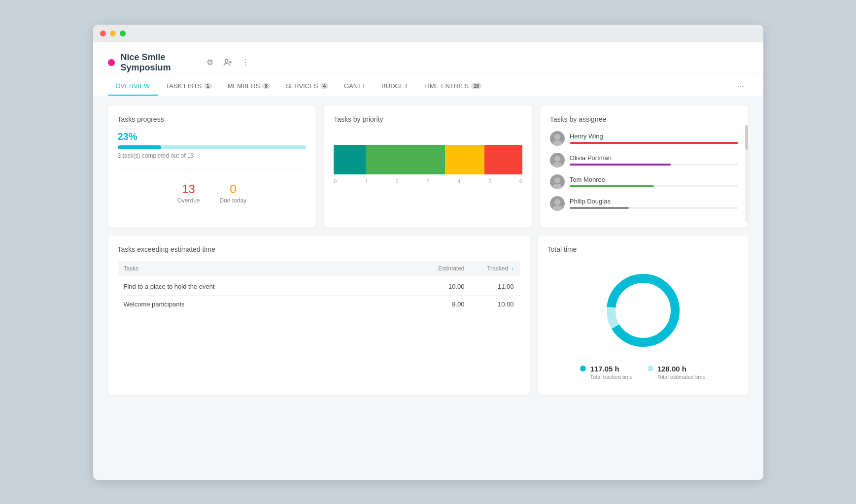 The width and height of the screenshot is (856, 504). I want to click on estimated-value: 128.00 h, so click(682, 369).